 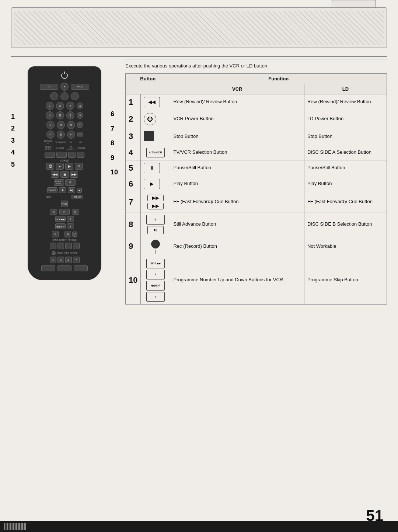 What do you see at coordinates (199, 56) in the screenshot?
I see `top-divider` at bounding box center [199, 56].